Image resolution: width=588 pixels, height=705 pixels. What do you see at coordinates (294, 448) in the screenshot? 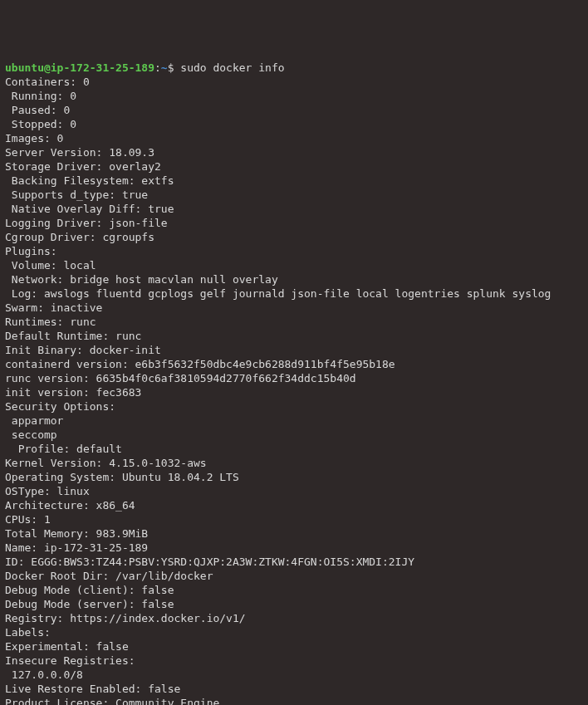
I see `output-line: Profile: default` at bounding box center [294, 448].